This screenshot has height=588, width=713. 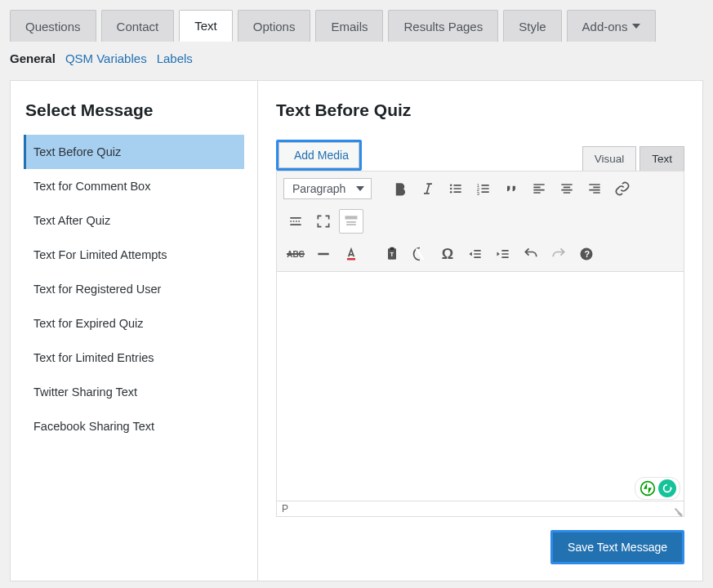 What do you see at coordinates (622, 189) in the screenshot?
I see `link-icon` at bounding box center [622, 189].